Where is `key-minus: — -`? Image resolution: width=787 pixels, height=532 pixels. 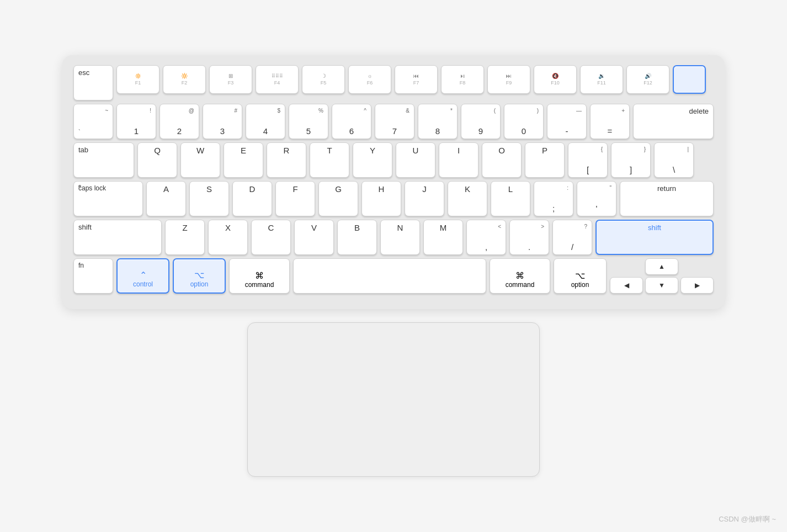 key-minus: — - is located at coordinates (567, 121).